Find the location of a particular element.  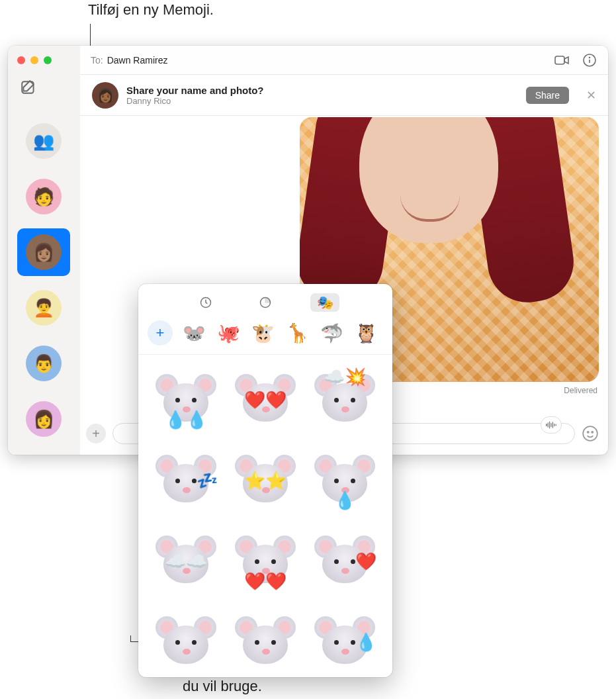

avatar: 🧑 is located at coordinates (44, 197).